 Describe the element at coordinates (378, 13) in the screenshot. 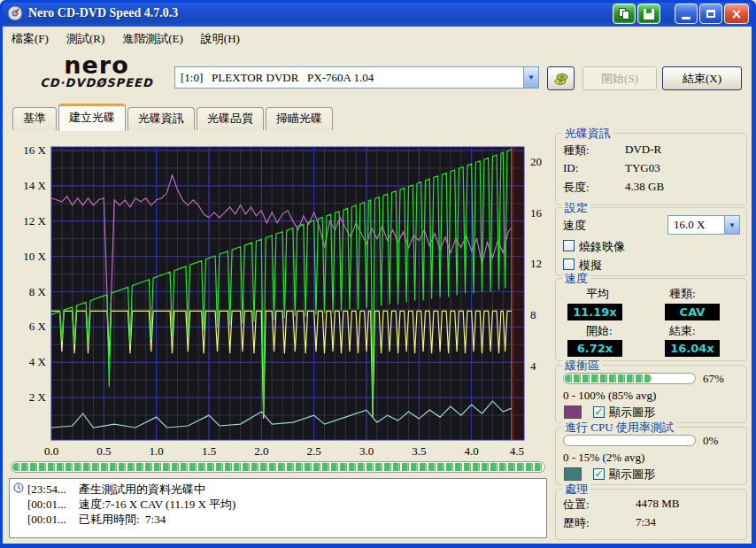

I see `title-bar: Nero CD-DVD Speed 4.7.0.3 ×` at that location.